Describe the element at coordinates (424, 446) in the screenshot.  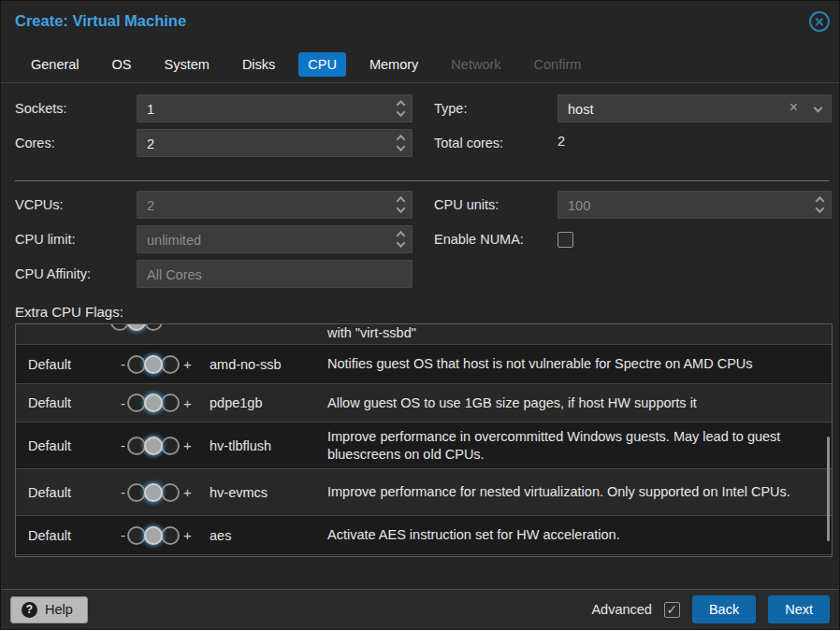
I see `flag-row-hv-tlbflush: Default - + hv-tlbflush Improve performa…` at that location.